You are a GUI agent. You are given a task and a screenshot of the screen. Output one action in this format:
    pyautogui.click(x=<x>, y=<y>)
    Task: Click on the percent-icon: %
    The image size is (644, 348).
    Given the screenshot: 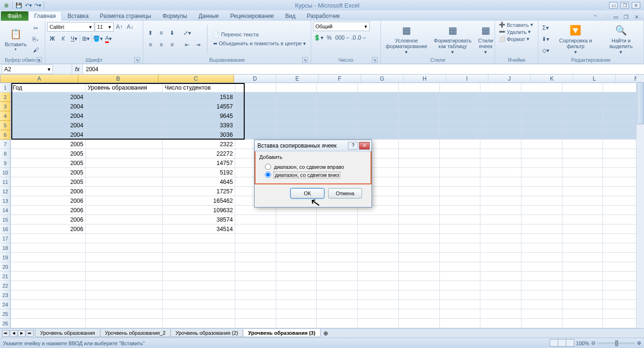 What is the action you would take?
    pyautogui.click(x=329, y=38)
    